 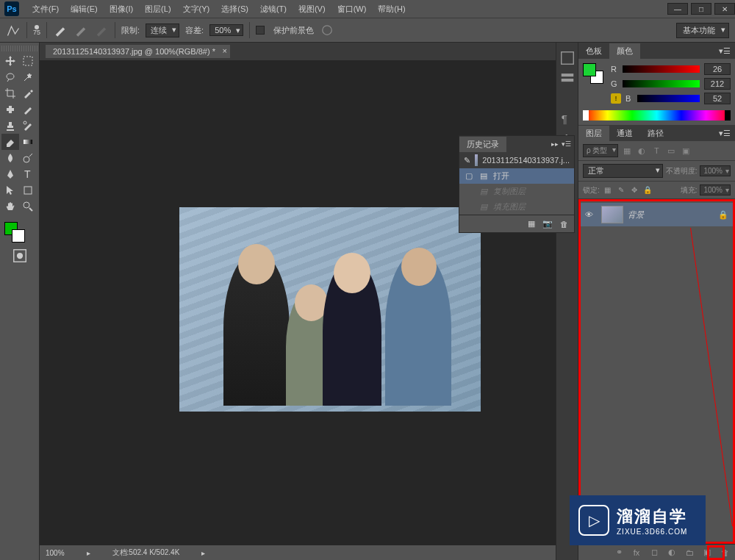 What do you see at coordinates (37, 31) in the screenshot?
I see `brush-size-picker: 75` at bounding box center [37, 31].